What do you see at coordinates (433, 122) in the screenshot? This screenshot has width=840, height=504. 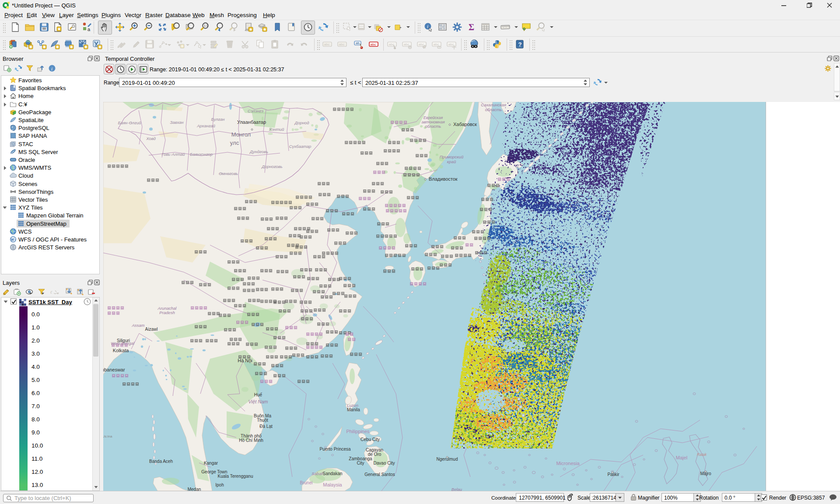 I see `svg-text: автономная` at bounding box center [433, 122].